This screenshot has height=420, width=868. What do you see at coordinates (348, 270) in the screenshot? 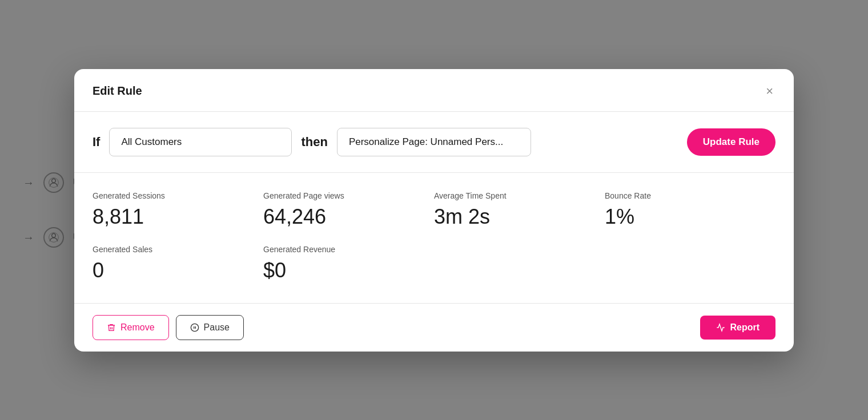
I see `stat-generated-revenue-value: $0` at bounding box center [348, 270].